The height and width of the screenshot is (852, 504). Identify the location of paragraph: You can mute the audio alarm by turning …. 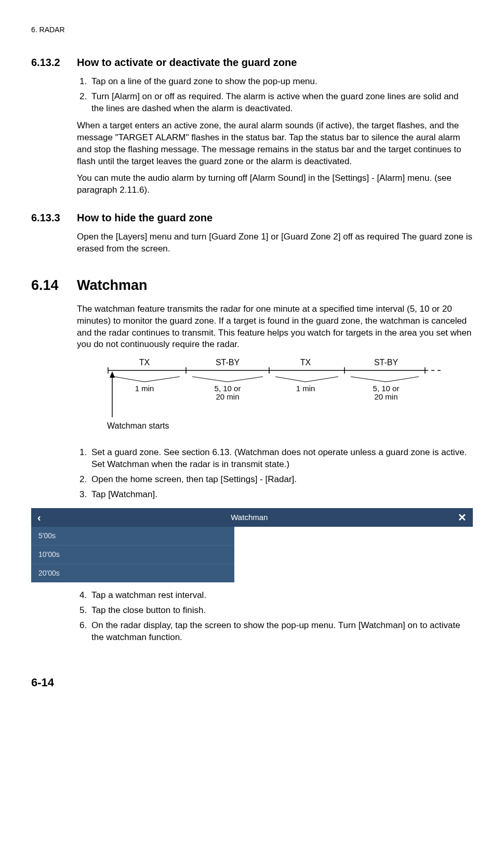
(275, 184).